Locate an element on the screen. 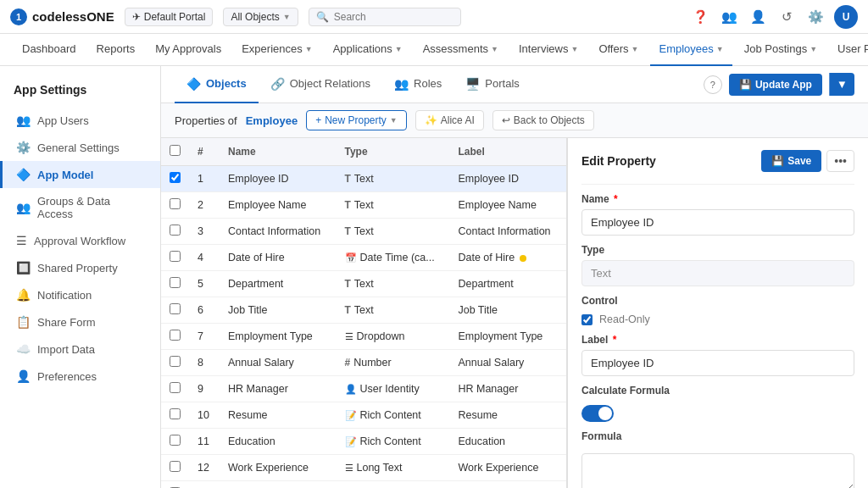 The width and height of the screenshot is (868, 488). col-name: Name is located at coordinates (278, 152).